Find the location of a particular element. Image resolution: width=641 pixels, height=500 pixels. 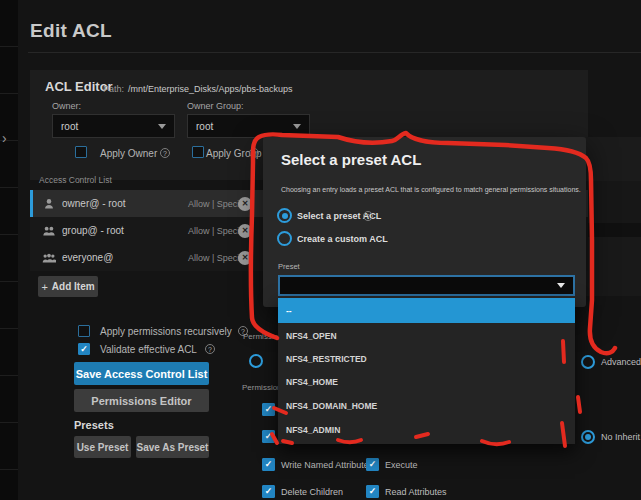

validate-acl-help-icon is located at coordinates (210, 349).